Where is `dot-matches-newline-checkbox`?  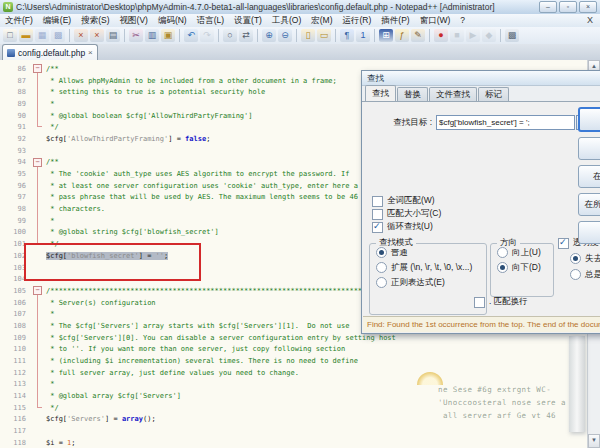 dot-matches-newline-checkbox is located at coordinates (480, 302).